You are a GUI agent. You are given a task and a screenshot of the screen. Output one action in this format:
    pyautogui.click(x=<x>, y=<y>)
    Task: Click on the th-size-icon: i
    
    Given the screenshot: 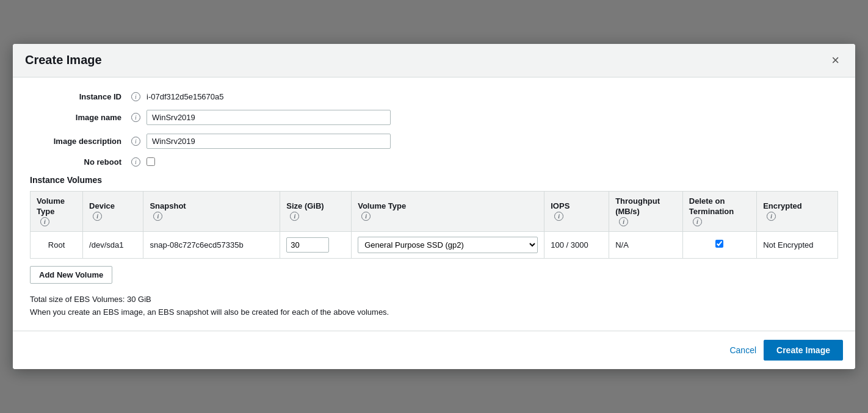 What is the action you would take?
    pyautogui.click(x=294, y=216)
    